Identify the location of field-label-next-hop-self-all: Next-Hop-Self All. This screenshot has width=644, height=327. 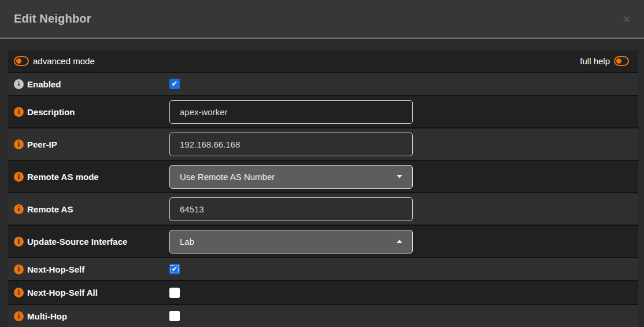
(62, 293).